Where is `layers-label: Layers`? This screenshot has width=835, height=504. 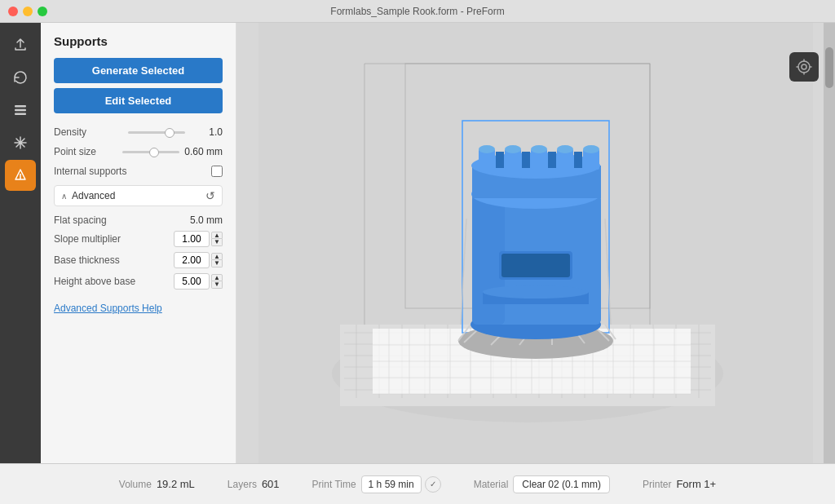 layers-label: Layers is located at coordinates (242, 484).